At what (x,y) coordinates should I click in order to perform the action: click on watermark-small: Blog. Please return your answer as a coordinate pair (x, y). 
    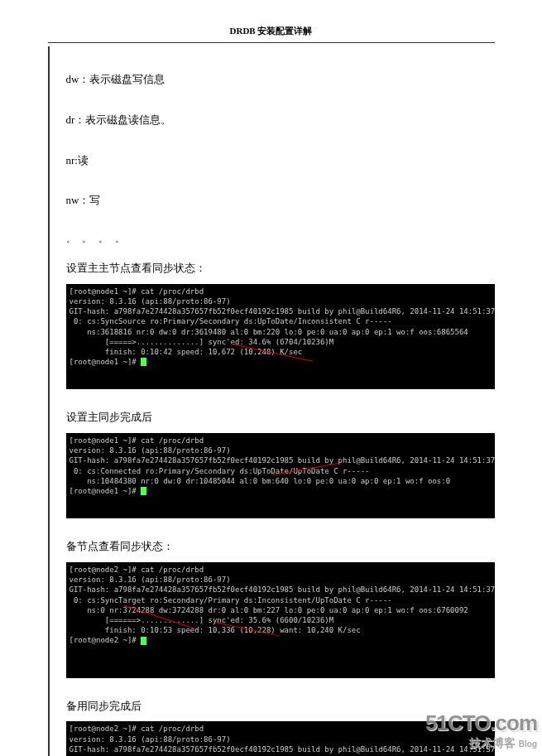
    Looking at the image, I should click on (528, 744).